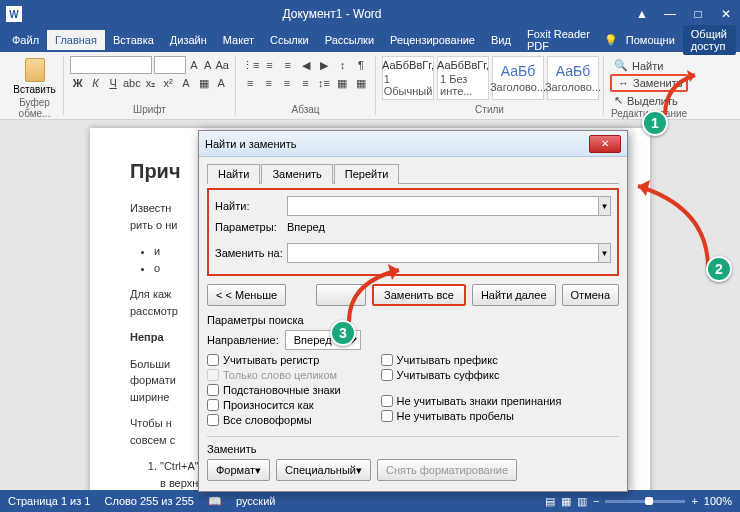  What do you see at coordinates (573, 78) in the screenshot?
I see `style-heading2: АаБбЗаголово...` at bounding box center [573, 78].